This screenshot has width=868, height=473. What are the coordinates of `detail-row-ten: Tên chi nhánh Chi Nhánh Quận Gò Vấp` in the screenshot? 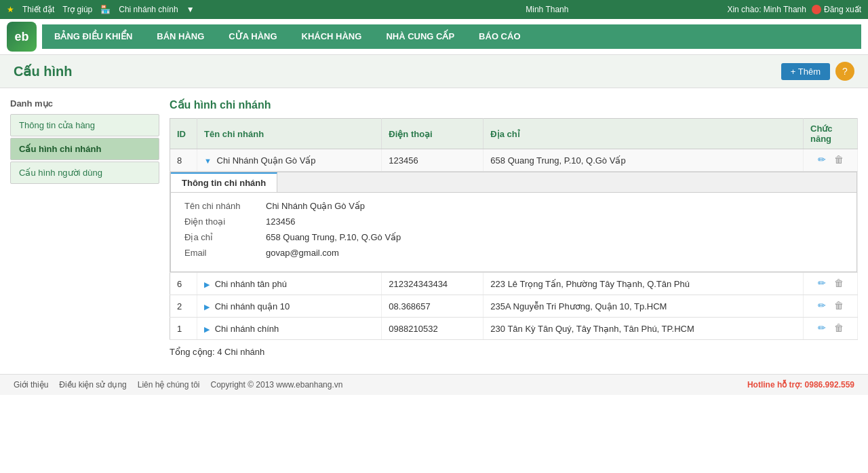 It's located at (514, 206).